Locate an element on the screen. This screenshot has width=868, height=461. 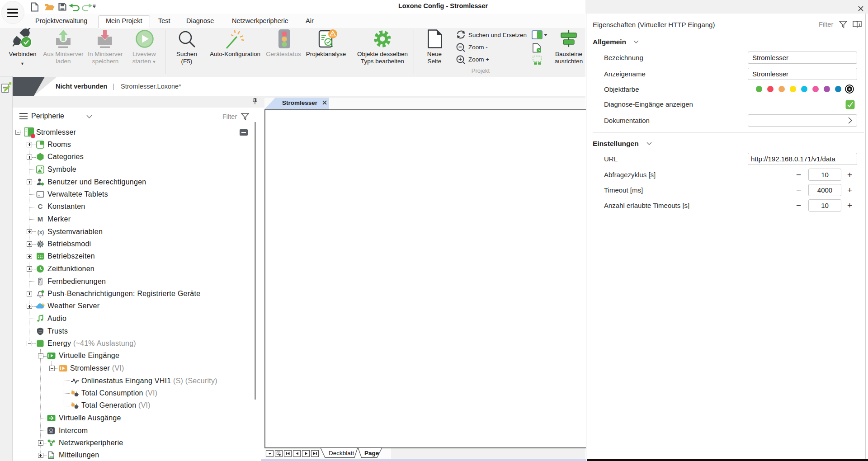
svg-text: (x) is located at coordinates (41, 232).